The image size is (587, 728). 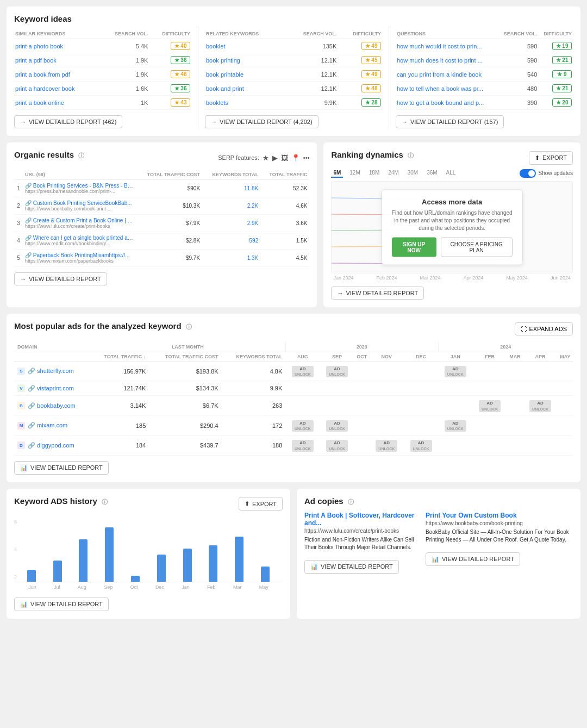 I want to click on domain-link: M 🔗 mixam.com, so click(x=52, y=426).